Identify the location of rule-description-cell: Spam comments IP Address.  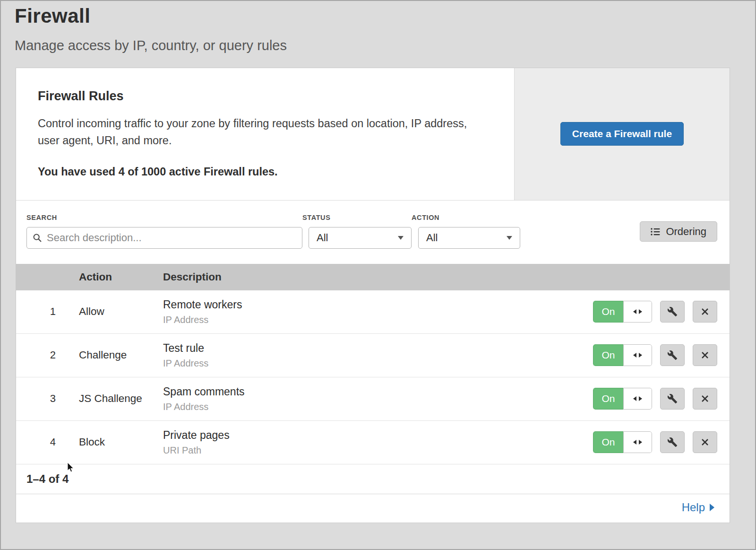
(378, 399).